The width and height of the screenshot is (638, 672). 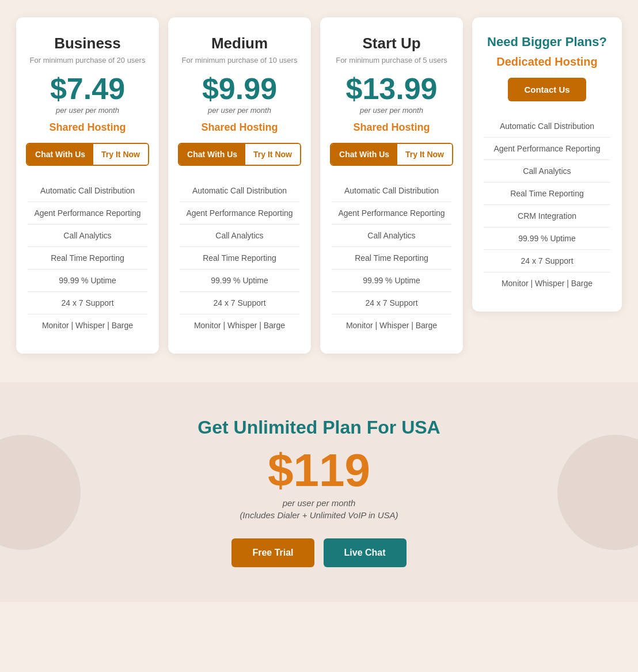 I want to click on startup-plan-card: Start Up For minimum purchase of 5 users…, so click(x=392, y=185).